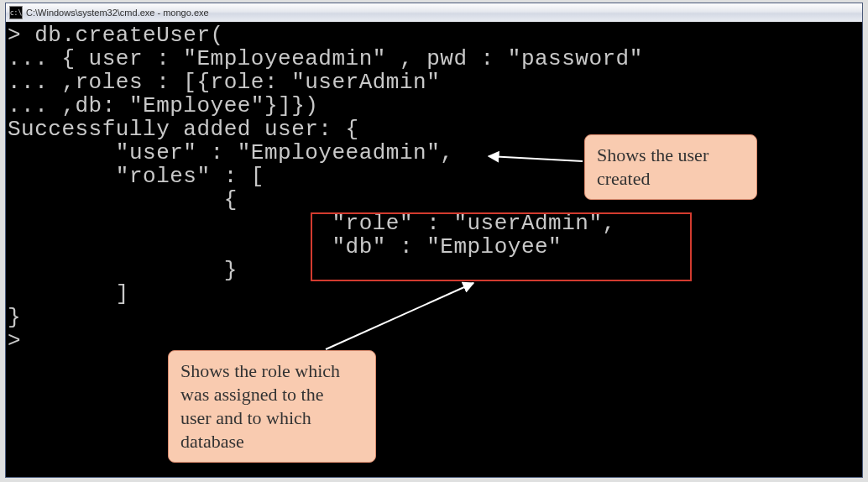  What do you see at coordinates (69, 294) in the screenshot?
I see `term-line: ]` at bounding box center [69, 294].